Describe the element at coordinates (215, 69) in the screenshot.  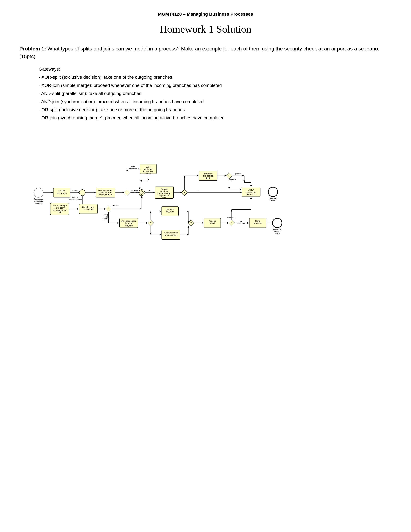
I see `gateways-header: Gateways:` at that location.